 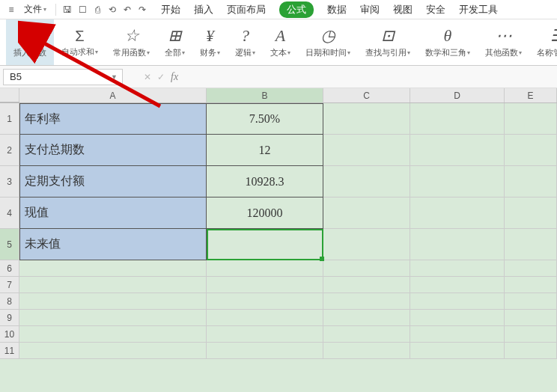 I want to click on finance-fn-button: ¥ 财务▾, so click(x=210, y=42).